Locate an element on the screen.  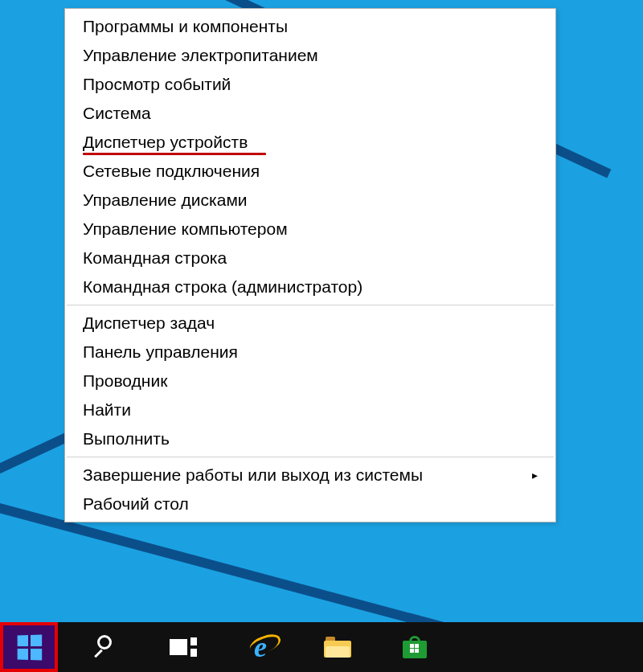
chevron-right-icon: ▸ is located at coordinates (535, 475).